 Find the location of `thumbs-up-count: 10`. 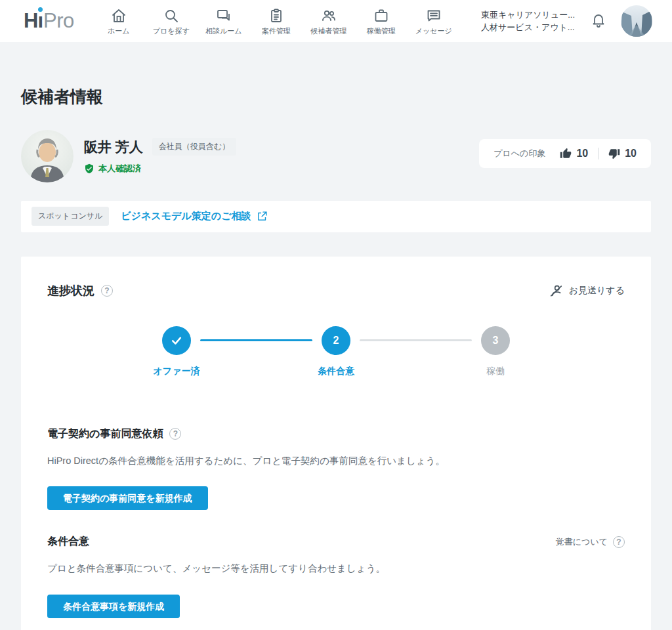

thumbs-up-count: 10 is located at coordinates (574, 154).